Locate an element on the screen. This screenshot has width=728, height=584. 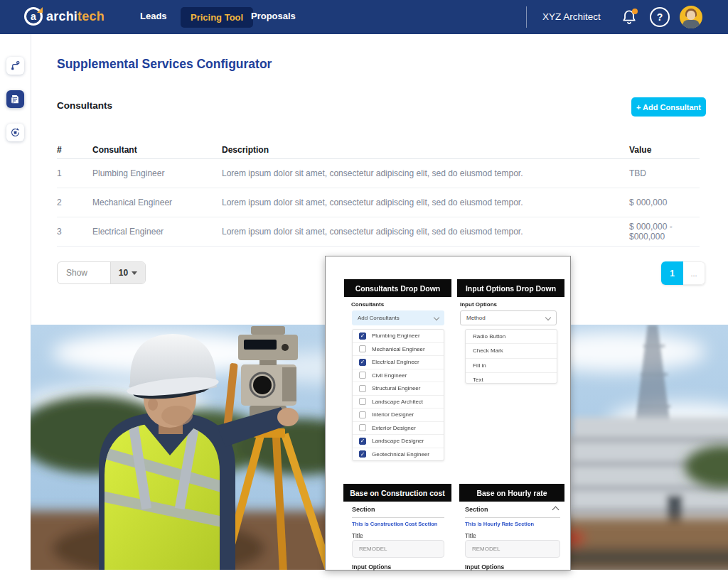
consultant-option-label: Exterior Designer is located at coordinates (394, 428).